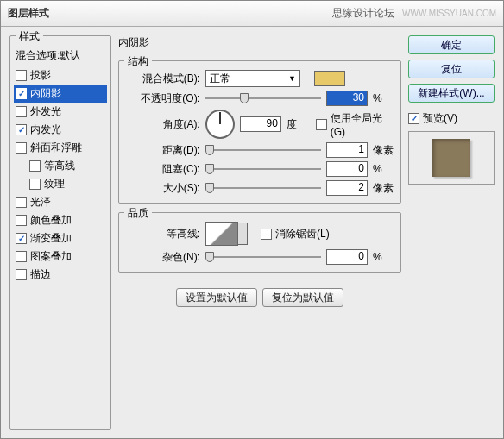  I want to click on structure-group-title: 结构, so click(138, 62).